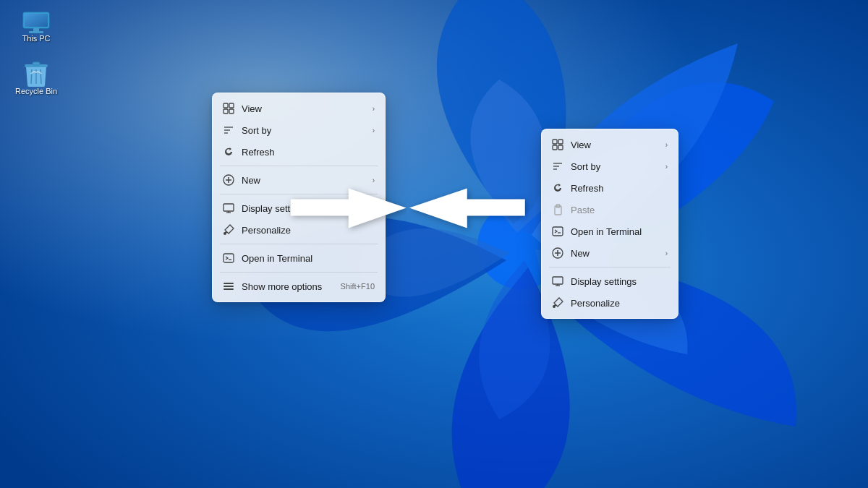 The image size is (868, 488). Describe the element at coordinates (610, 210) in the screenshot. I see `menu2-item-paste: Paste` at that location.